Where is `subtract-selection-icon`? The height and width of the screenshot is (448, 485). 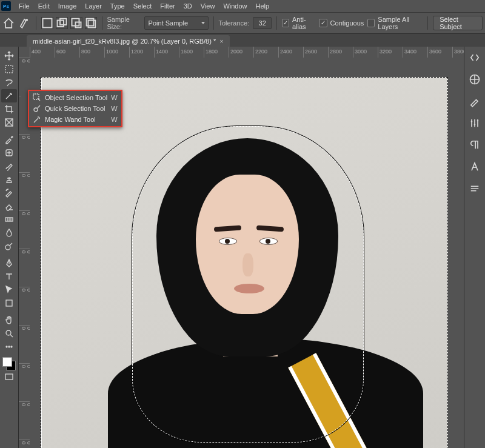 subtract-selection-icon is located at coordinates (76, 23).